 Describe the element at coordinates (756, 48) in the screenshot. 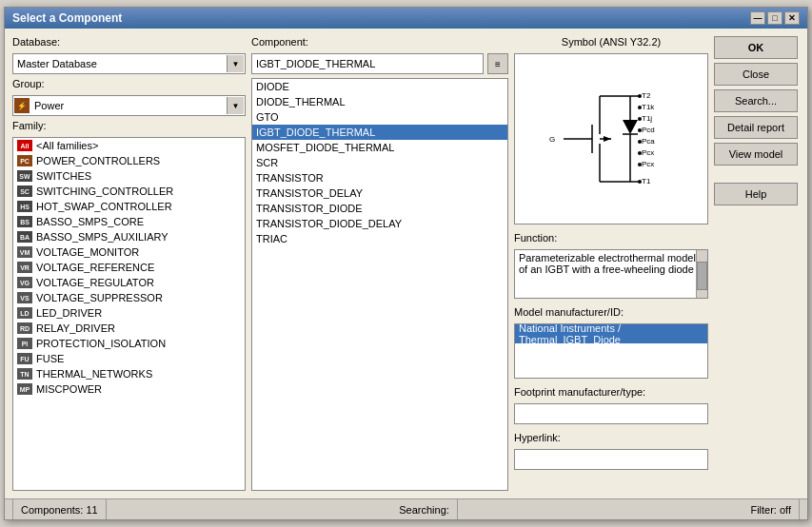

I see `ok-button: OK` at that location.